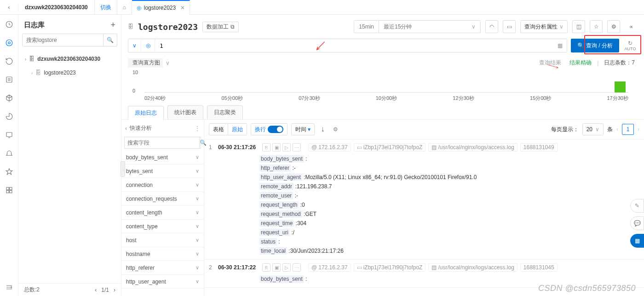 This screenshot has height=296, width=644. Describe the element at coordinates (161, 7) in the screenshot. I see `tab-logstore: ◎ logstore2023 ✕` at that location.